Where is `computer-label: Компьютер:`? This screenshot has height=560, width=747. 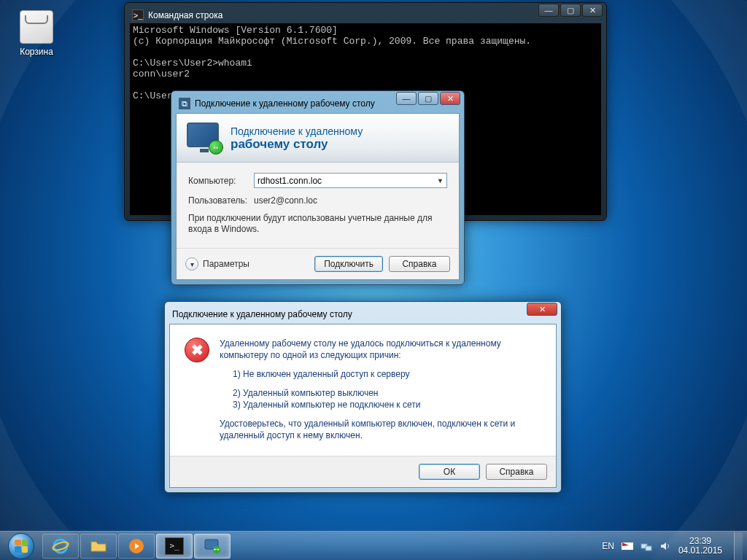
computer-label: Компьютер: is located at coordinates (221, 181).